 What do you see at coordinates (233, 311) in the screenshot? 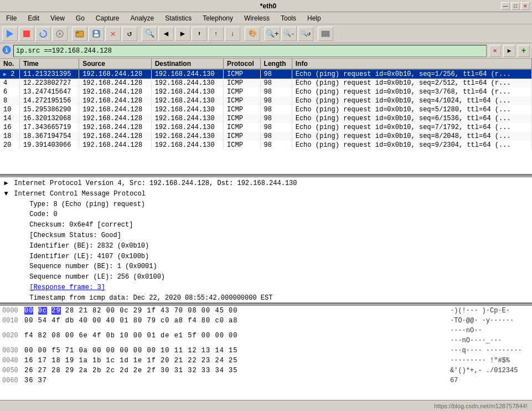
I see `hex-bytes: 00 0c 29 28 21 82 00 0c 29 1f 43 70 08 0…` at bounding box center [233, 311].